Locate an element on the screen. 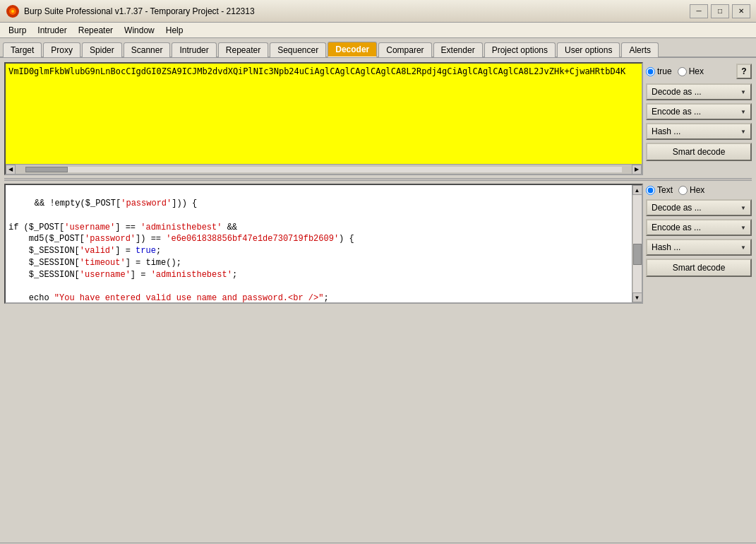  bottom-text-radio-label: Text is located at coordinates (659, 190).